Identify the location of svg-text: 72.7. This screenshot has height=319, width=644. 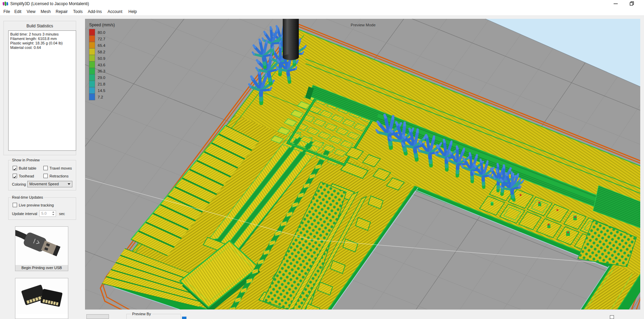
(101, 39).